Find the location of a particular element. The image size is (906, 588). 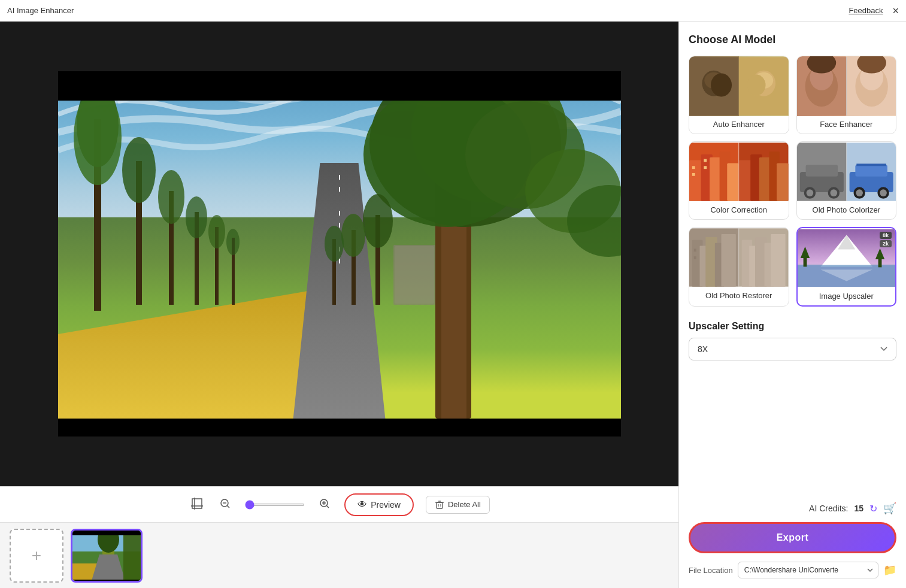

preview-label: Preview is located at coordinates (386, 505).